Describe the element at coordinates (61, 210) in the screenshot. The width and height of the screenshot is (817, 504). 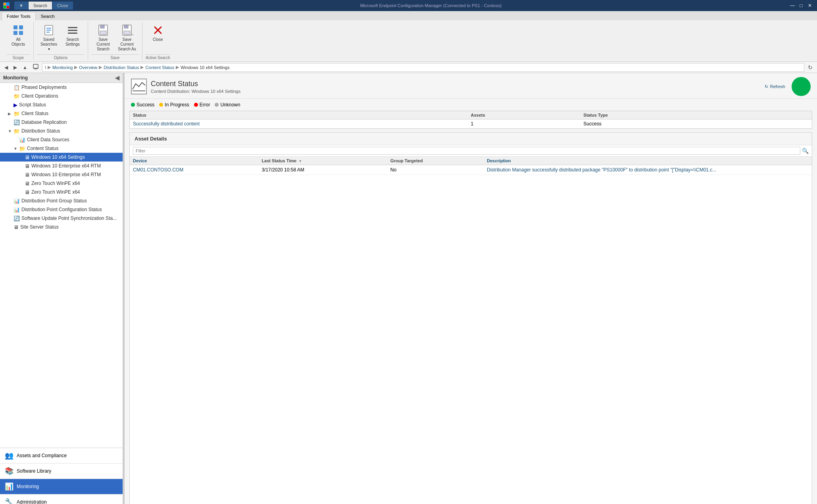
I see `sidebar-item-dist-point-config: 📊 Distribution Point Configuration Statu…` at that location.